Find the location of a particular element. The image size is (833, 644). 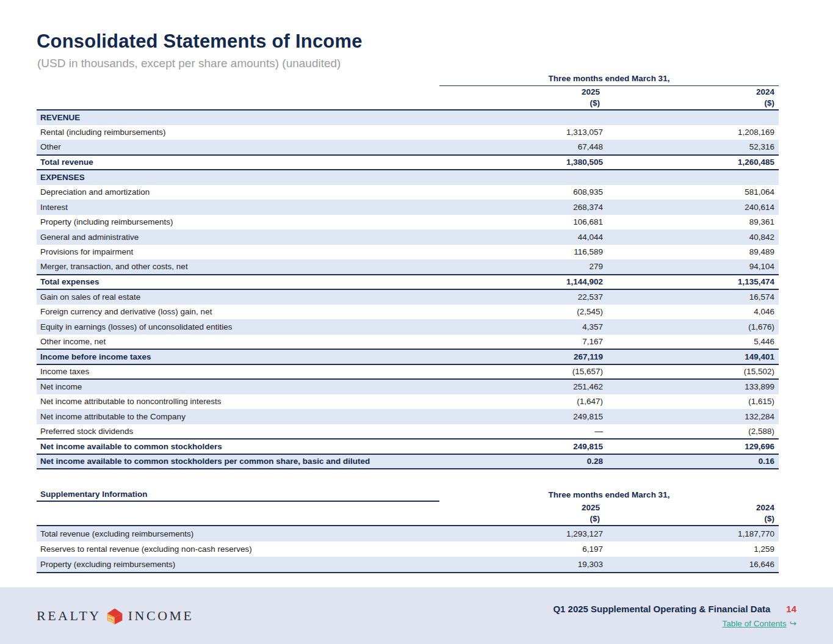

value-2024: 89,489 is located at coordinates (691, 253).